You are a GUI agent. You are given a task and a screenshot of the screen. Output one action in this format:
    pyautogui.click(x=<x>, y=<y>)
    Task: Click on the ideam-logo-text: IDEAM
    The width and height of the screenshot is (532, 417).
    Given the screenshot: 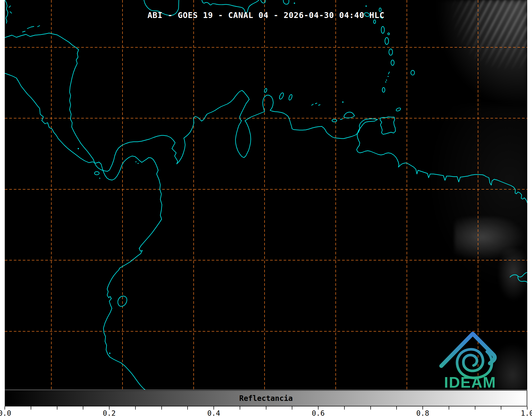 What is the action you would take?
    pyautogui.click(x=470, y=382)
    